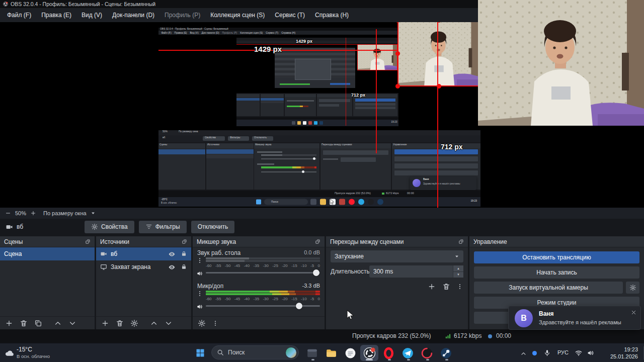 Image resolution: width=644 pixels, height=362 pixels. Describe the element at coordinates (56, 15) in the screenshot. I see `menu-edit: Правка (E)` at that location.